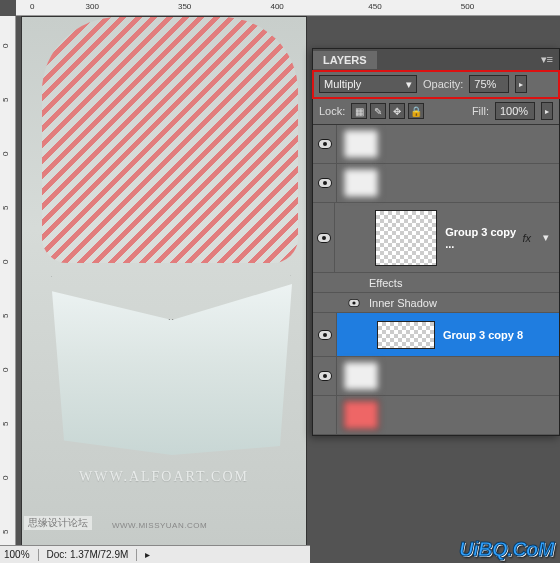  What do you see at coordinates (546, 238) in the screenshot?
I see `fx-collapse-icon: ▾` at bounding box center [546, 238].